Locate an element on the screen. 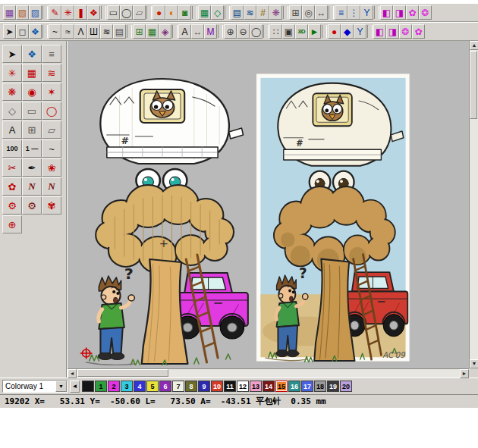 This screenshot has height=448, width=478. zoom-out-icon: ⊖ is located at coordinates (243, 32).